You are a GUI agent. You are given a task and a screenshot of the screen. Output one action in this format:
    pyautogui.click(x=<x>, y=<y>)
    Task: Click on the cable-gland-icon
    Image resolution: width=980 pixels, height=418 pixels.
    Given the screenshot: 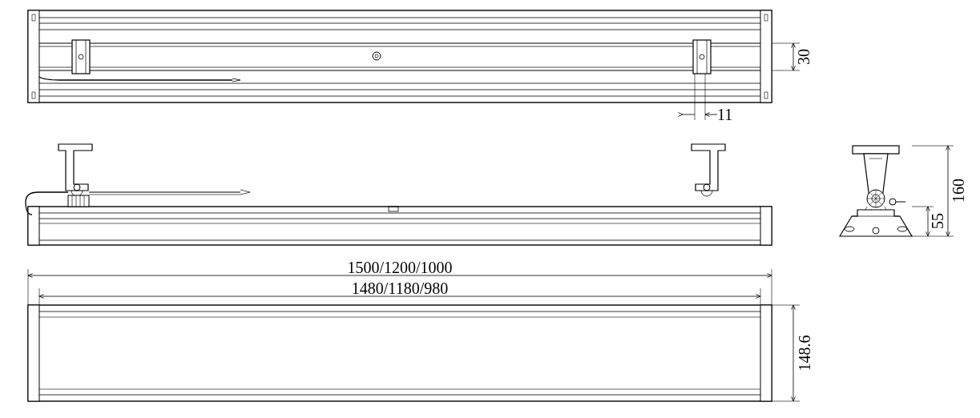 What is the action you would take?
    pyautogui.click(x=79, y=201)
    